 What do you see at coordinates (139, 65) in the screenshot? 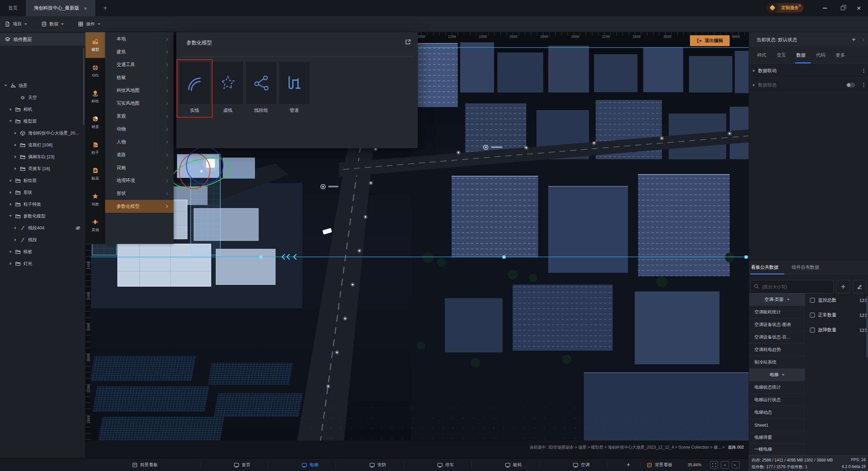
I see `category-vehicle: 交通工具` at bounding box center [139, 65].